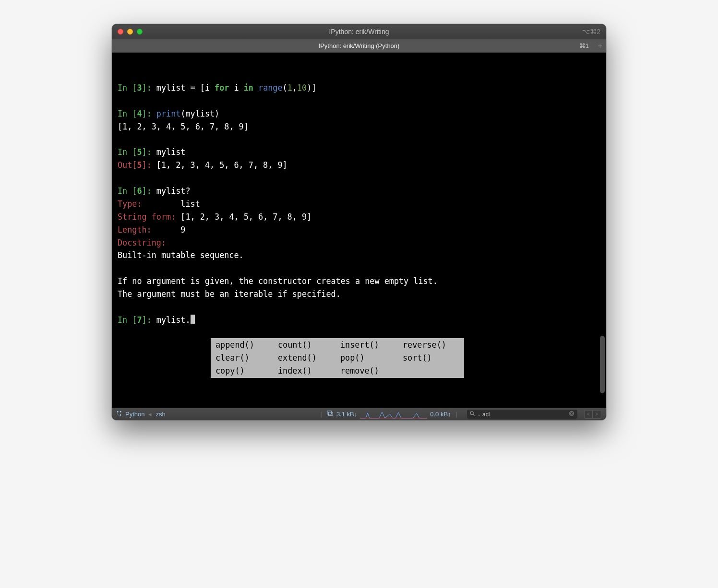 Image resolution: width=718 pixels, height=588 pixels. I want to click on sparkline, so click(394, 414).